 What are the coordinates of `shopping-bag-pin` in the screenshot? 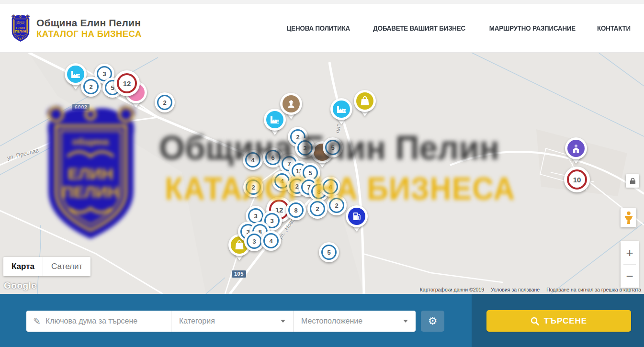 It's located at (365, 104).